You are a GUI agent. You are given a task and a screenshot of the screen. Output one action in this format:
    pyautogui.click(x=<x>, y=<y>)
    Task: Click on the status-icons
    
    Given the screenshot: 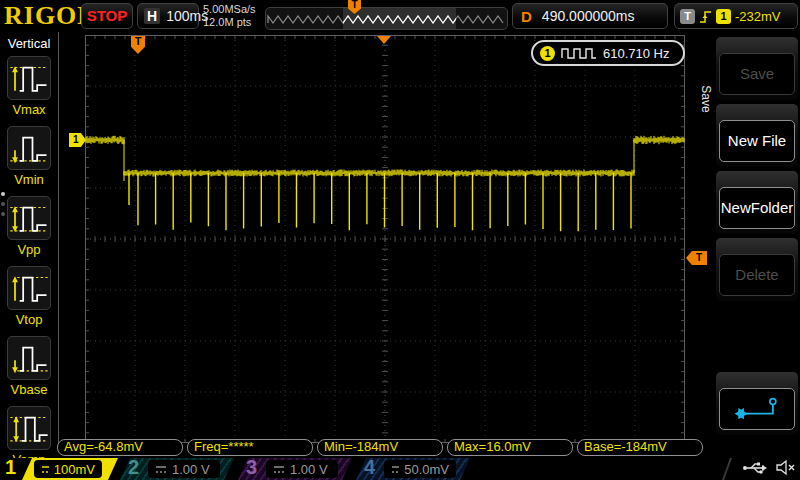 What is the action you would take?
    pyautogui.click(x=769, y=468)
    